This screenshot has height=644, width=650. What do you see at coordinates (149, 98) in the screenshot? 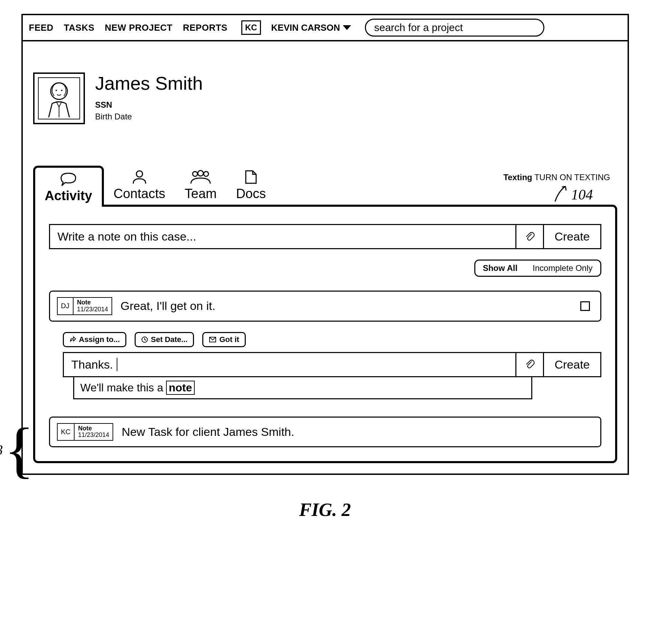
I see `profile-info: James Smith SSN Birth Date` at bounding box center [149, 98].